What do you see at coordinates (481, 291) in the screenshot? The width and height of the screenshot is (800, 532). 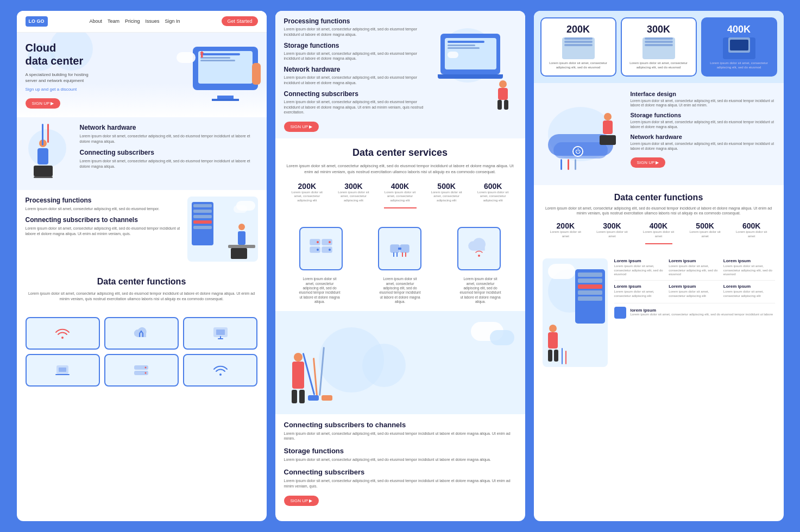 I see `p2-icon-desc-3: Lorem ipsum dolor sit amet, consectetur …` at bounding box center [481, 291].